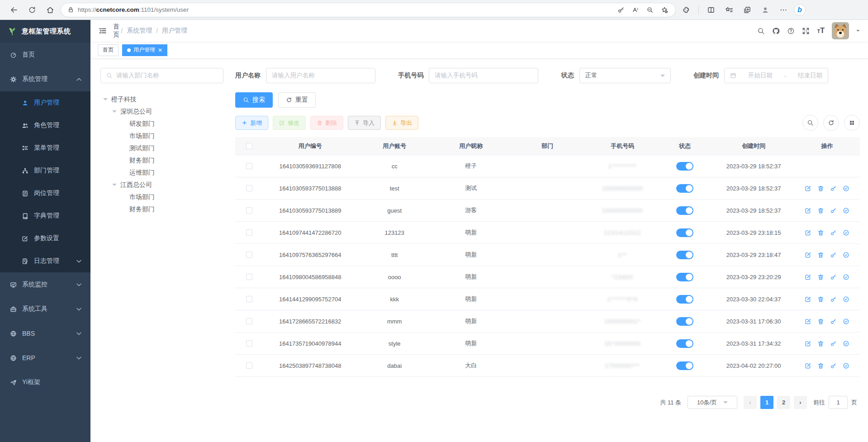  I want to click on refresh-table-icon, so click(831, 123).